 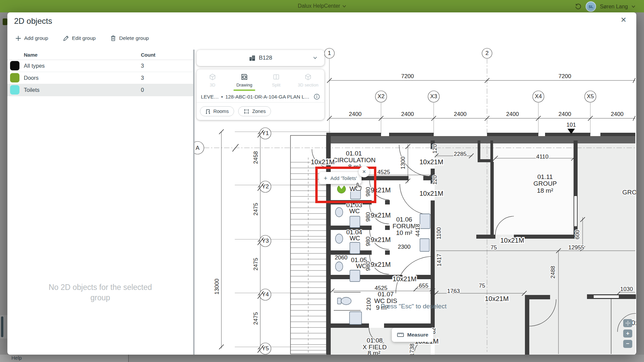 I want to click on svg-text: X4, so click(x=539, y=97).